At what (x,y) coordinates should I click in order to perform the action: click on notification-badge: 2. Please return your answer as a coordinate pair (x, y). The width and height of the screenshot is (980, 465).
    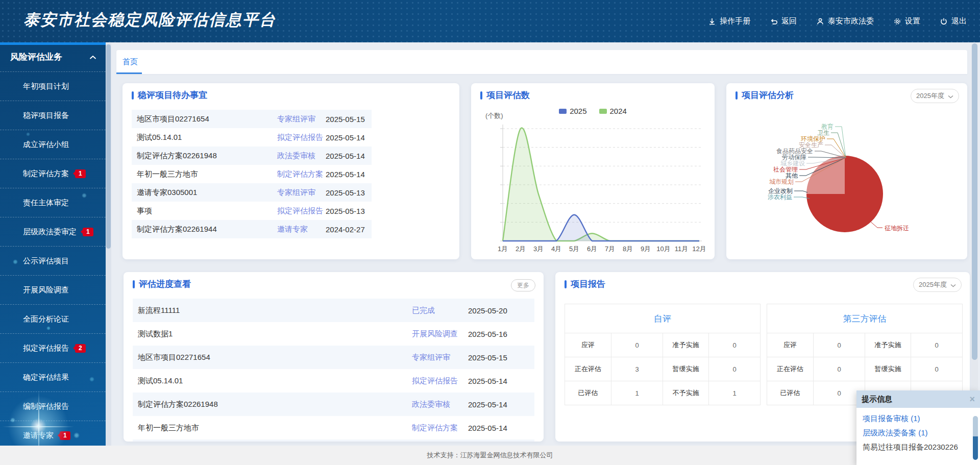
    Looking at the image, I should click on (81, 348).